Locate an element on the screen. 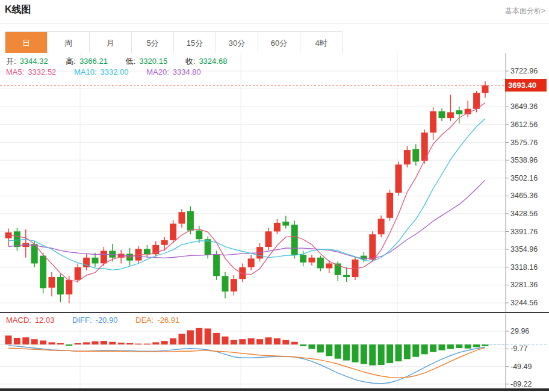 The image size is (549, 392). y-axis-label: 3354.96 is located at coordinates (524, 249).